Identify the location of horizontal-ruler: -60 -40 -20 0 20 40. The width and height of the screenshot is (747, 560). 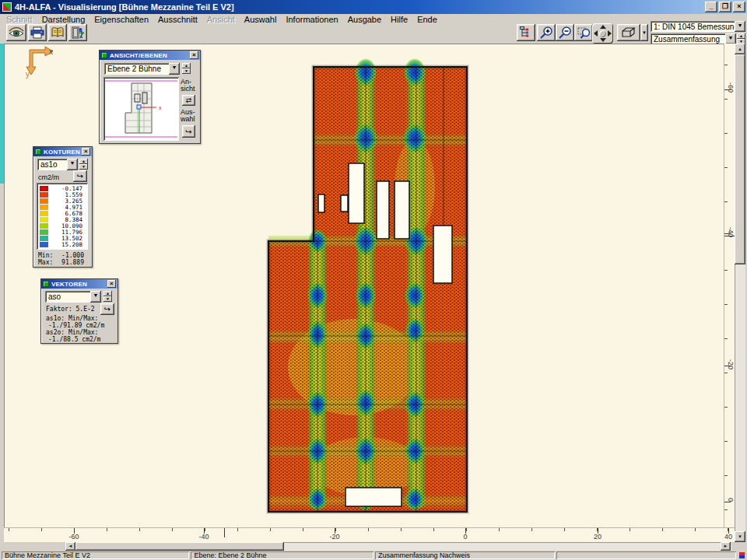
(369, 535).